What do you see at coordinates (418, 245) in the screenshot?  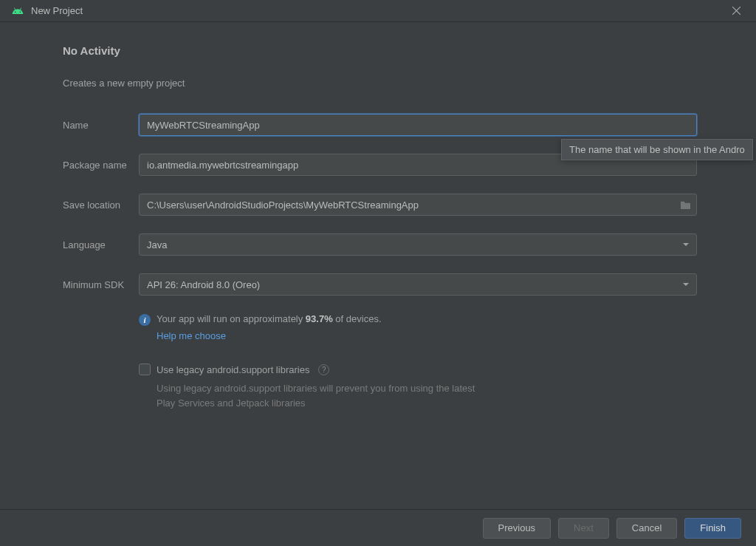 I see `language-select: Java` at bounding box center [418, 245].